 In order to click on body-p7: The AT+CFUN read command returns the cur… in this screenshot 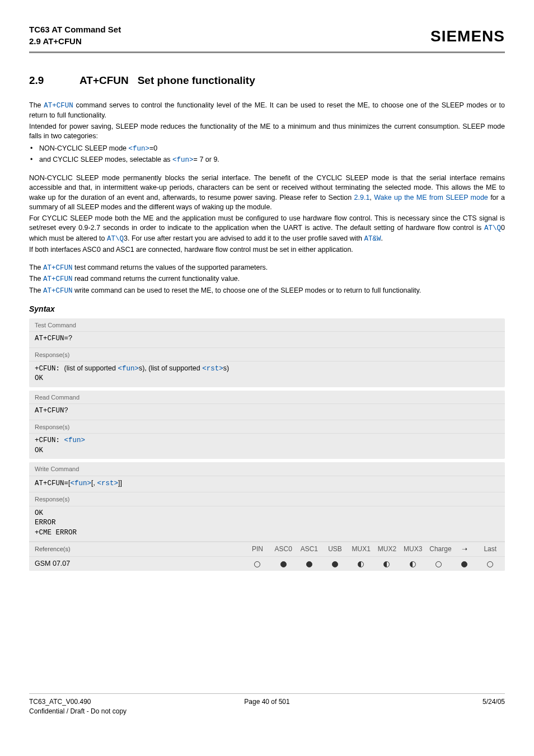, I will do `click(267, 280)`.